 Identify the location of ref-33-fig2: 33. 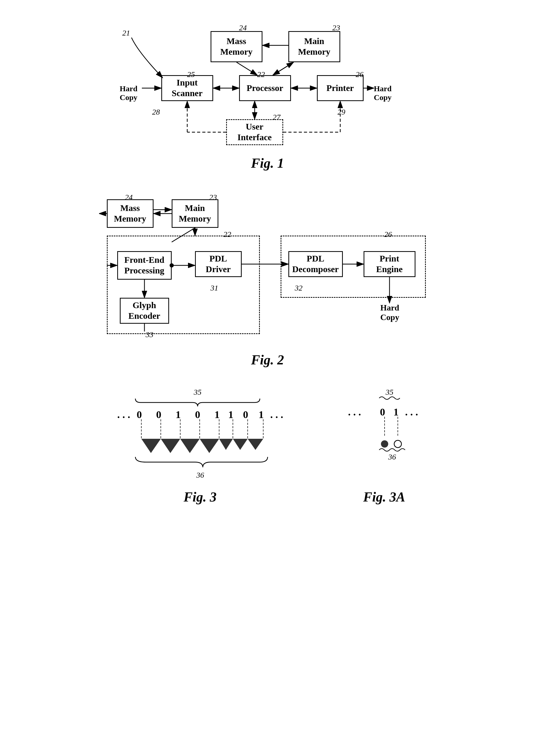
(150, 335).